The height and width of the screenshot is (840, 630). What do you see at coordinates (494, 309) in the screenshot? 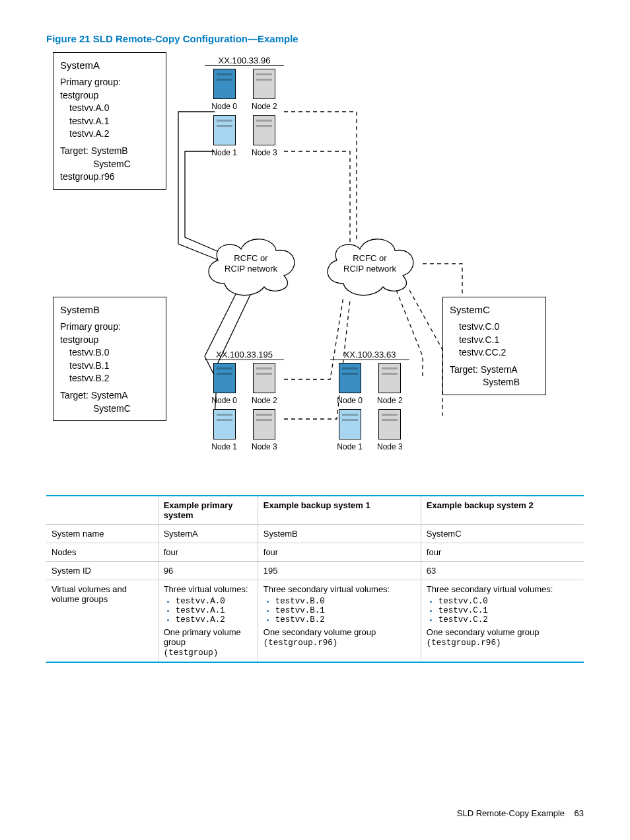
I see `system-c-name: SystemC` at bounding box center [494, 309].